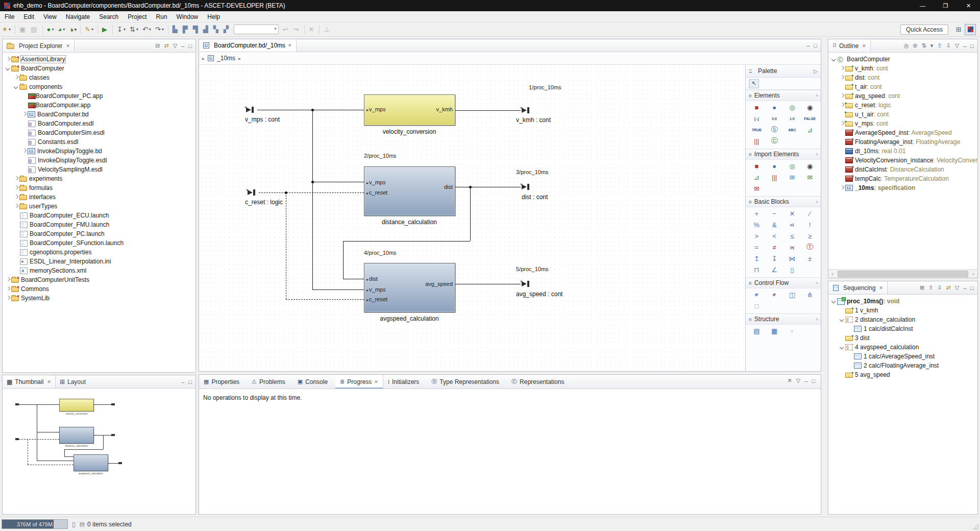 The image size is (980, 531). Describe the element at coordinates (226, 58) in the screenshot. I see `breadcrumb-item: _10ms` at that location.